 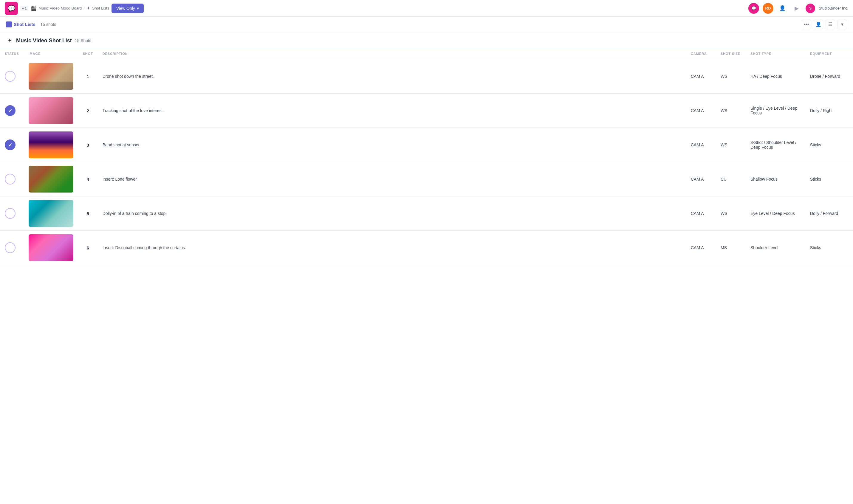 I want to click on dropdown-chevron-icon: ▾, so click(x=138, y=8).